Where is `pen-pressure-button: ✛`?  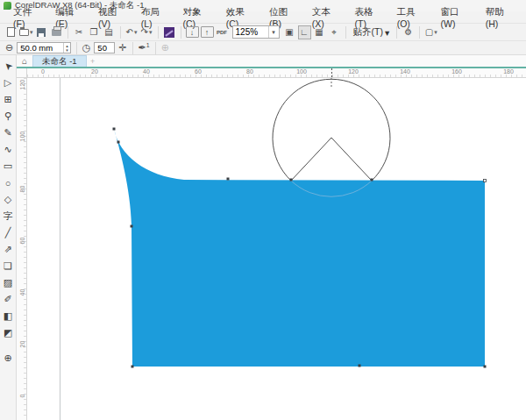
pen-pressure-button: ✛ is located at coordinates (123, 47).